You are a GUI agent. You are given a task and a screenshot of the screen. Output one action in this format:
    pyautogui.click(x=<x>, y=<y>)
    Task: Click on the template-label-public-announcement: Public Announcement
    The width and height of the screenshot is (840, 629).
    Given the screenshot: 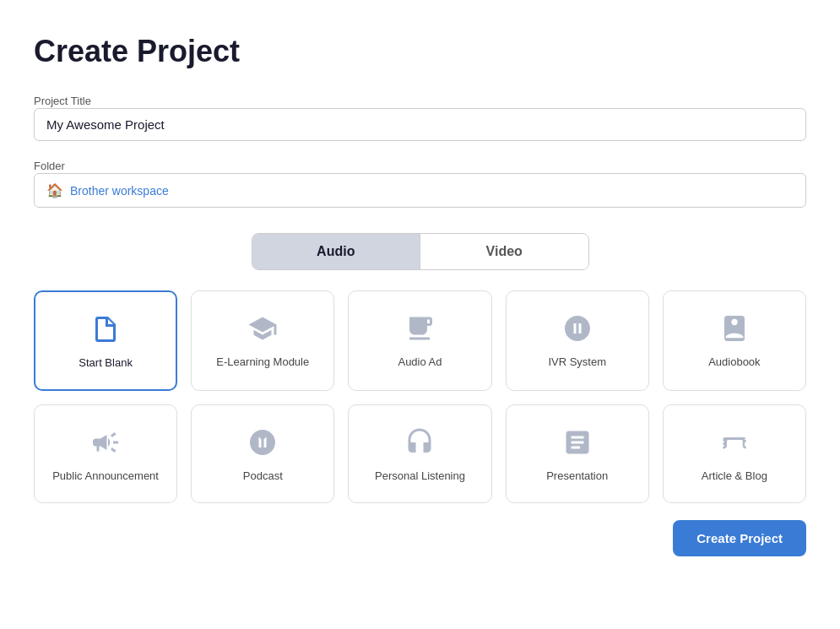 What is the action you would take?
    pyautogui.click(x=106, y=476)
    